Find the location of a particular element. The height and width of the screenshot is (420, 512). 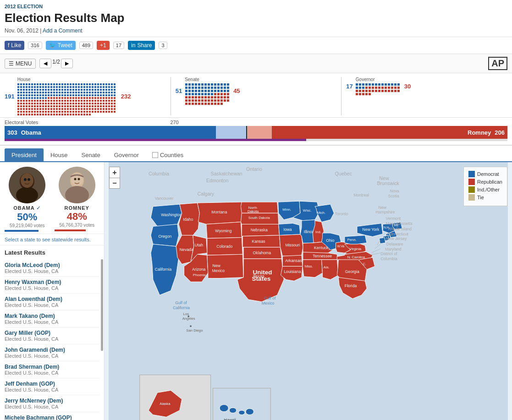

obama-avatar is located at coordinates (27, 185).